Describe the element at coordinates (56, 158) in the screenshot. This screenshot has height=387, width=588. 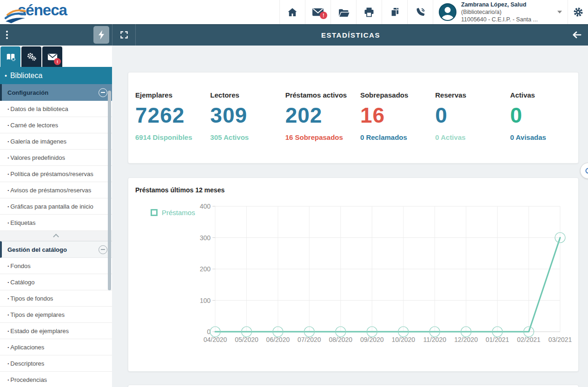
I see `sidebar-item: ·Valores predefinidos` at that location.